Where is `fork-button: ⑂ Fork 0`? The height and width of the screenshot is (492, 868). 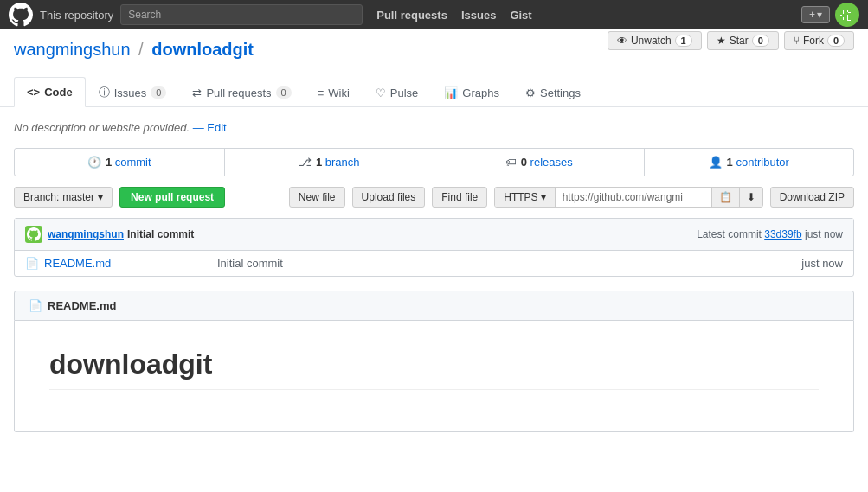
fork-button: ⑂ Fork 0 is located at coordinates (819, 41).